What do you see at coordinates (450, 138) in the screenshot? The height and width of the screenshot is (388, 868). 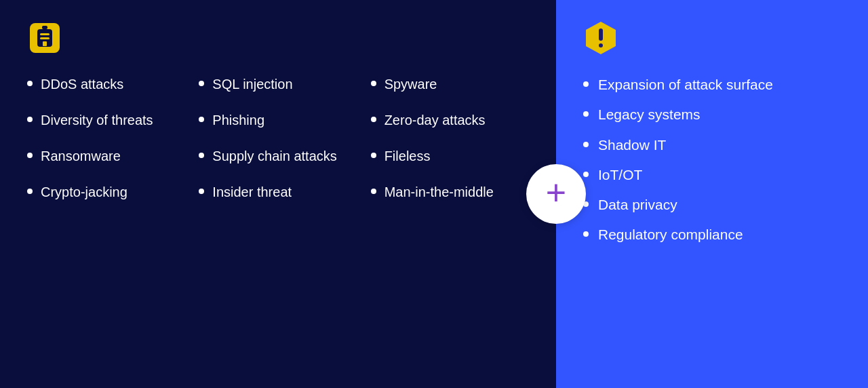 I see `col-3: SpywareZero-day attacksFilelessMan-in-th…` at bounding box center [450, 138].